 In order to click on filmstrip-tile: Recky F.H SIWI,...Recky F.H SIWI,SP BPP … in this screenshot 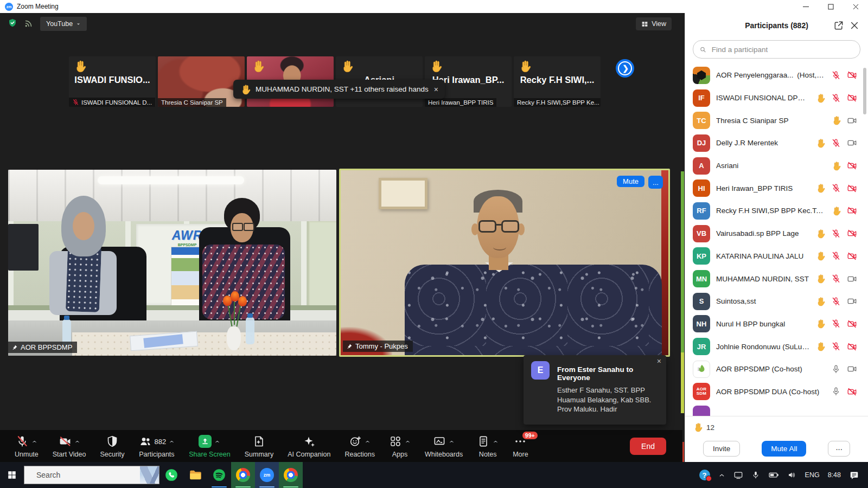, I will do `click(557, 81)`.